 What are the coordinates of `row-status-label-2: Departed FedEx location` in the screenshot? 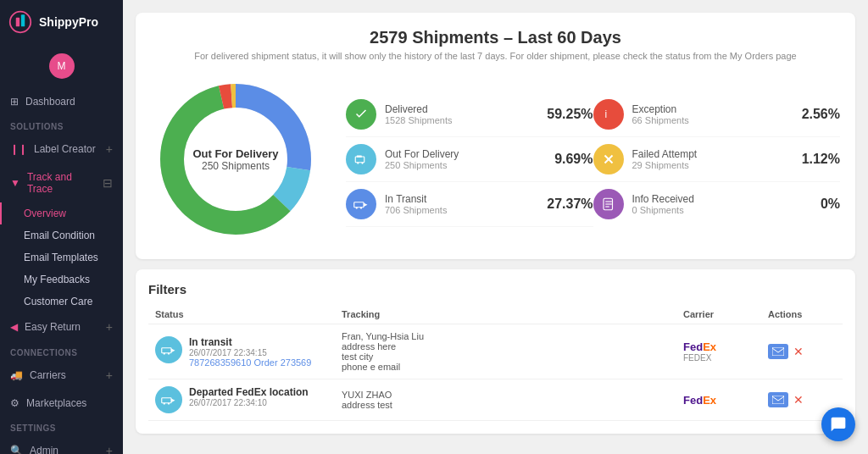 It's located at (249, 392).